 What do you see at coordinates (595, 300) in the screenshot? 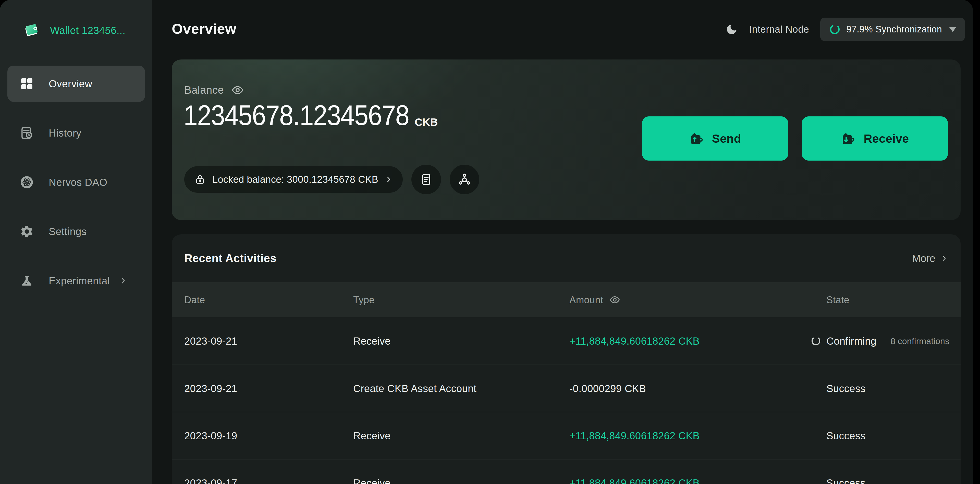
I see `column-header-amount: Amount` at bounding box center [595, 300].